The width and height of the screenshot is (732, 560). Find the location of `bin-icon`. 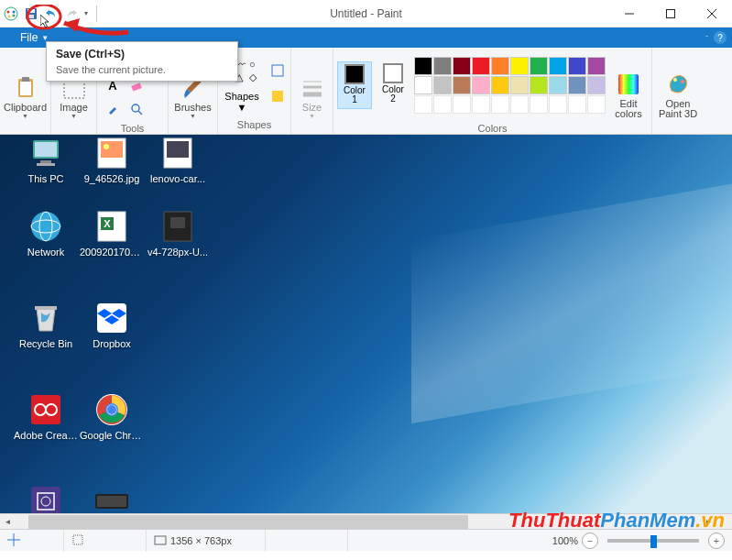

bin-icon is located at coordinates (46, 318).